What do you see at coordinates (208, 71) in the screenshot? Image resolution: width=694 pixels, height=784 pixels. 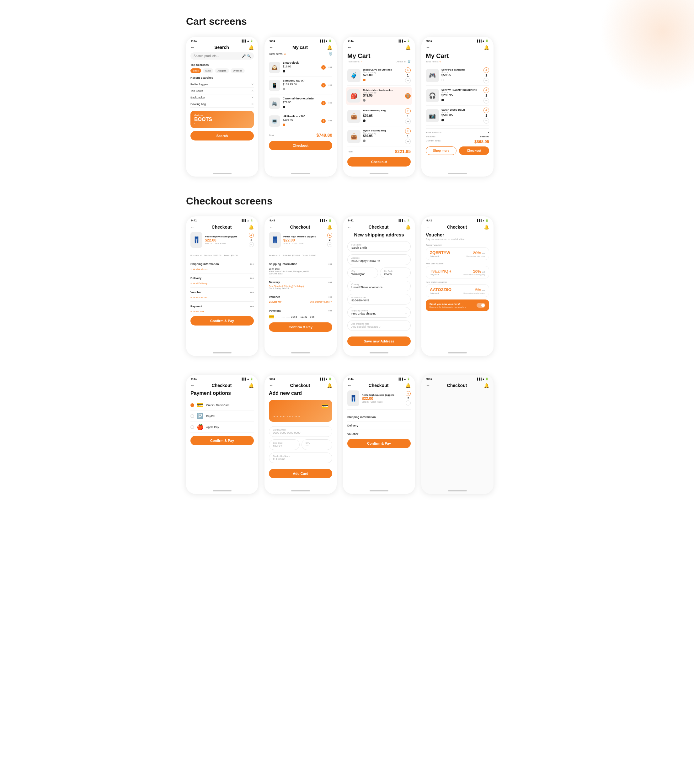 I see `tag-suits: Suits` at bounding box center [208, 71].